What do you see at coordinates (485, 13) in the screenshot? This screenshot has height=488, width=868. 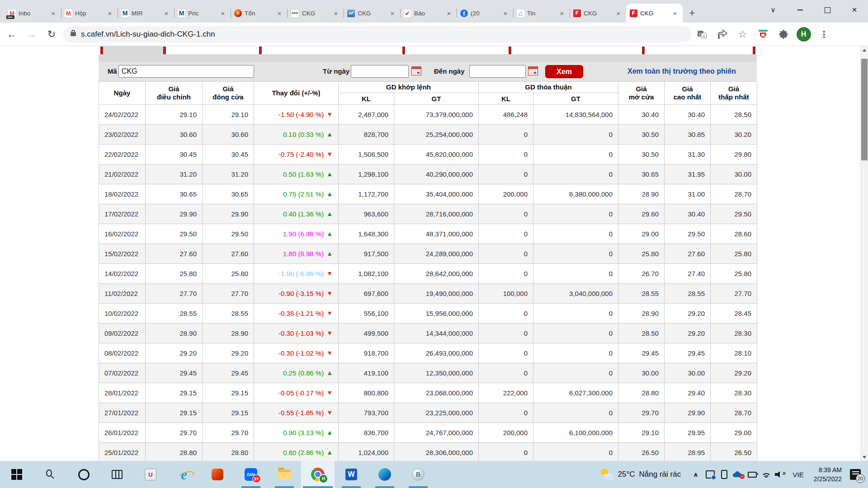 I see `browser-tab: f(20×` at bounding box center [485, 13].